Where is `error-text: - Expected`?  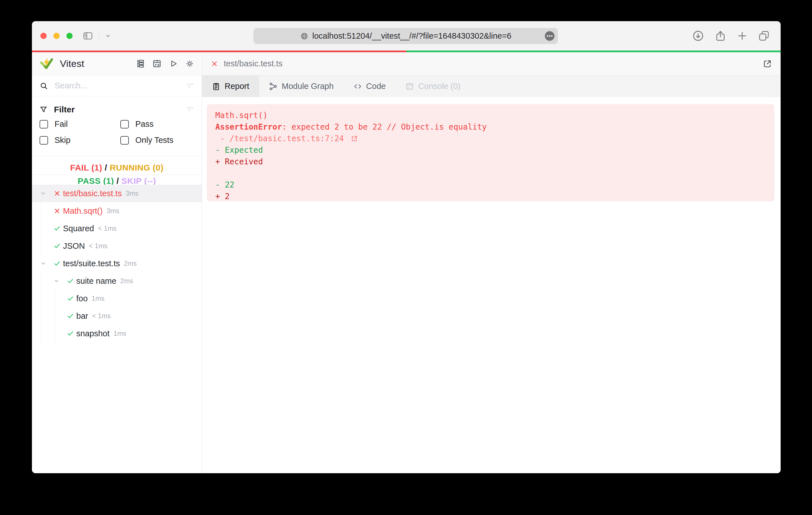
error-text: - Expected is located at coordinates (239, 150).